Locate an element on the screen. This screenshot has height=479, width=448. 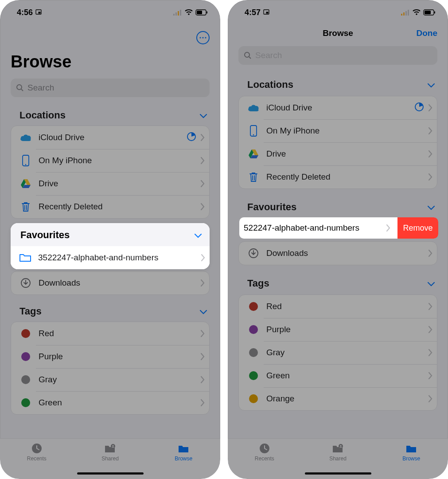
ellipsis-icon is located at coordinates (203, 38).